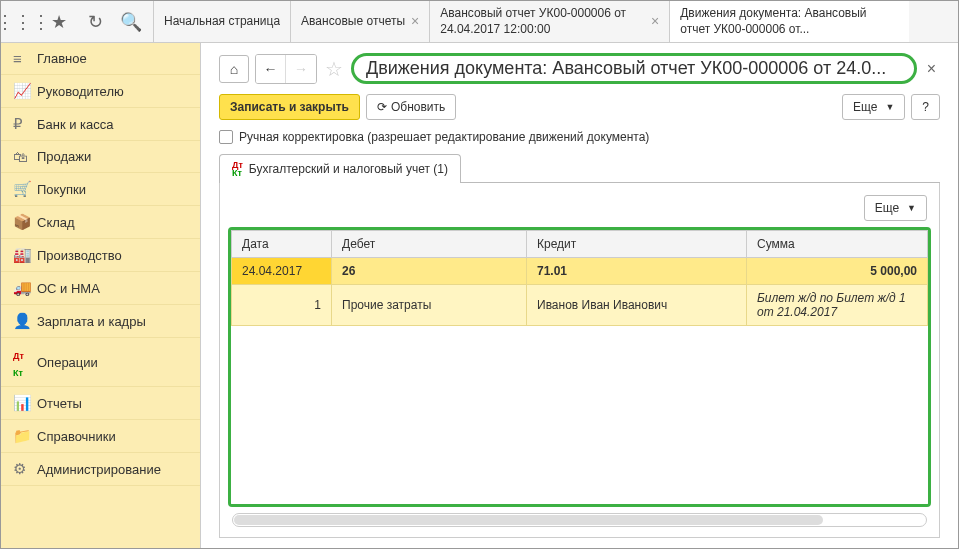 This screenshot has width=959, height=549. I want to click on sidebar-item-reports: 📊 Отчеты, so click(100, 404).